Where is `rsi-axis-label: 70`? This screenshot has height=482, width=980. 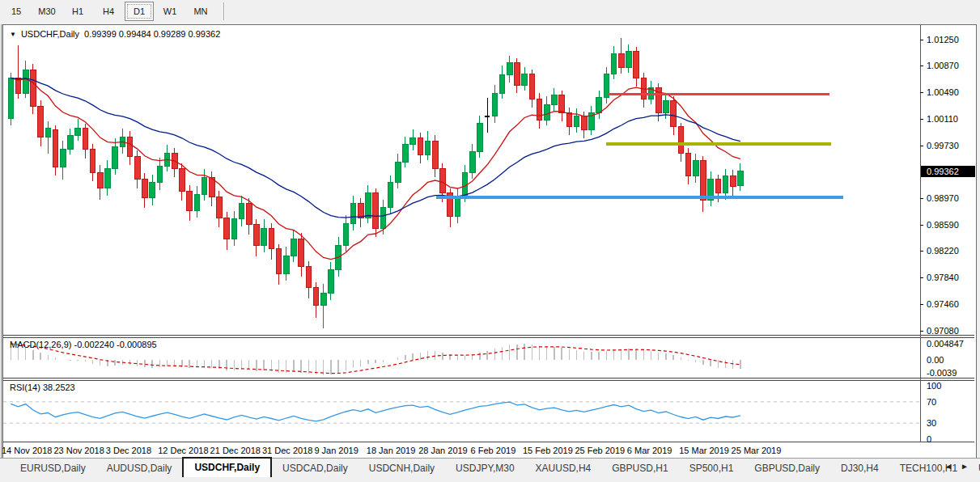 rsi-axis-label: 70 is located at coordinates (931, 402).